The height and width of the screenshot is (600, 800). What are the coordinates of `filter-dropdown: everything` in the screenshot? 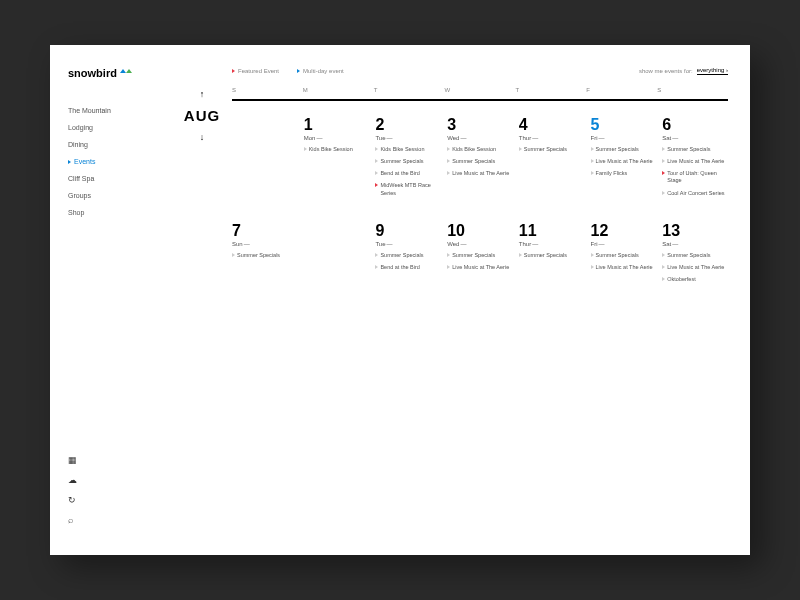 It's located at (712, 71).